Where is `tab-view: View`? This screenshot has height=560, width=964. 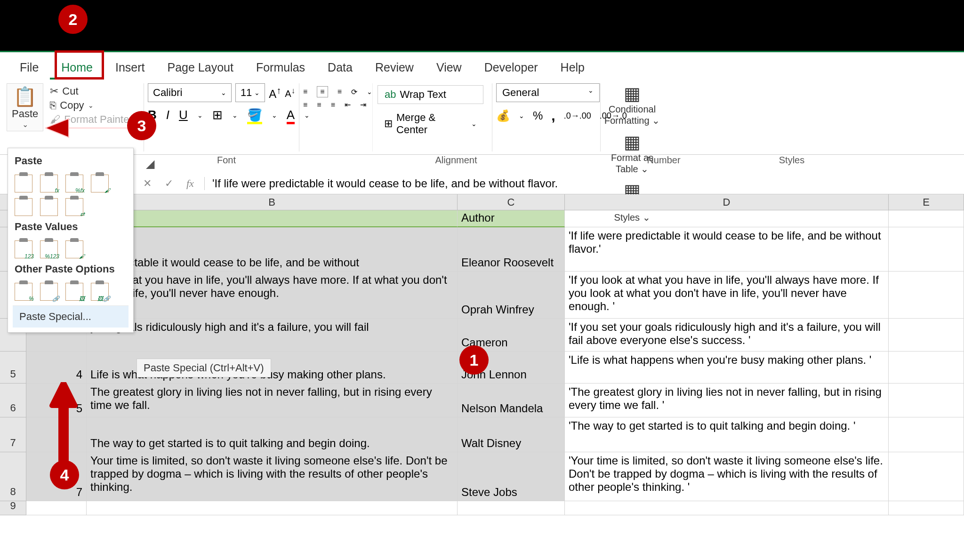
tab-view: View is located at coordinates (449, 68).